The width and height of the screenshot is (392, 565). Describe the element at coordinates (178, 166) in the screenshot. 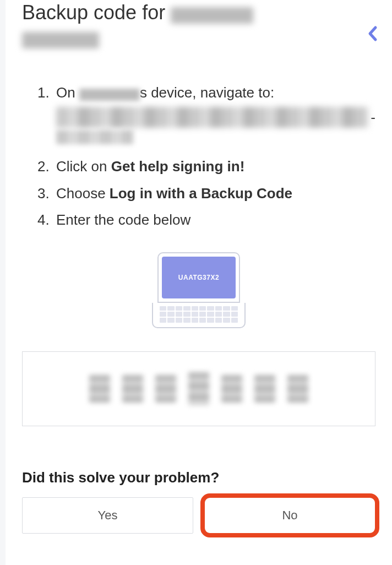

I see `step2-bold: Get help signing in!` at that location.